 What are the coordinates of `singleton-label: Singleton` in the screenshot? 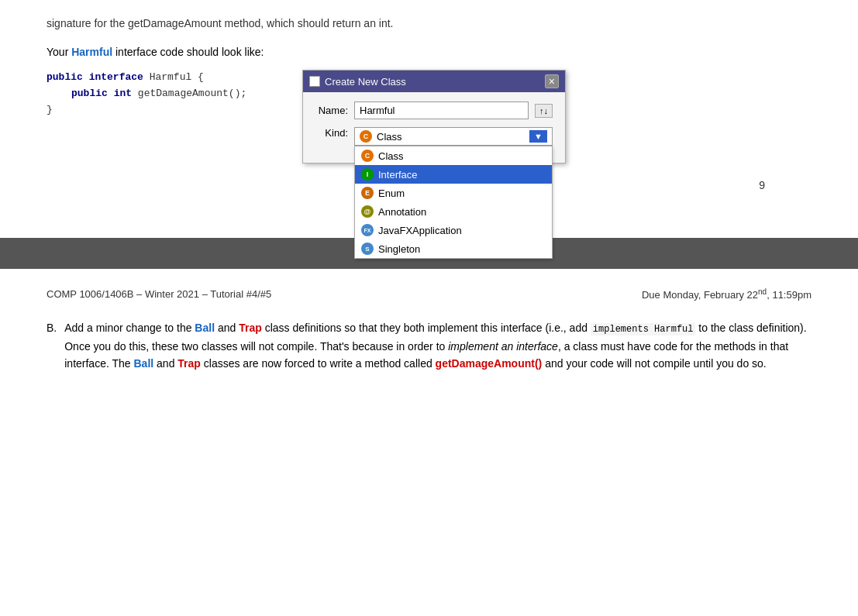 It's located at (399, 249).